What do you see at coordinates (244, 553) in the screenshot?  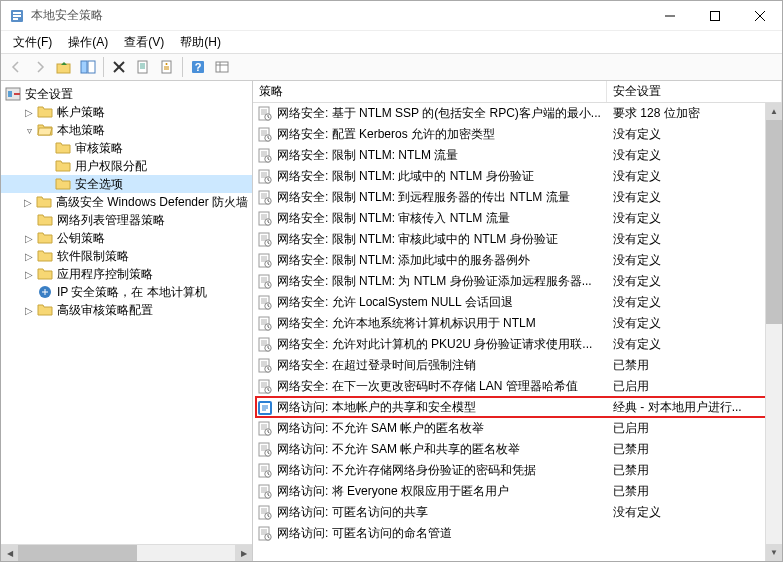 I see `scroll-right-icon: ▶` at bounding box center [244, 553].